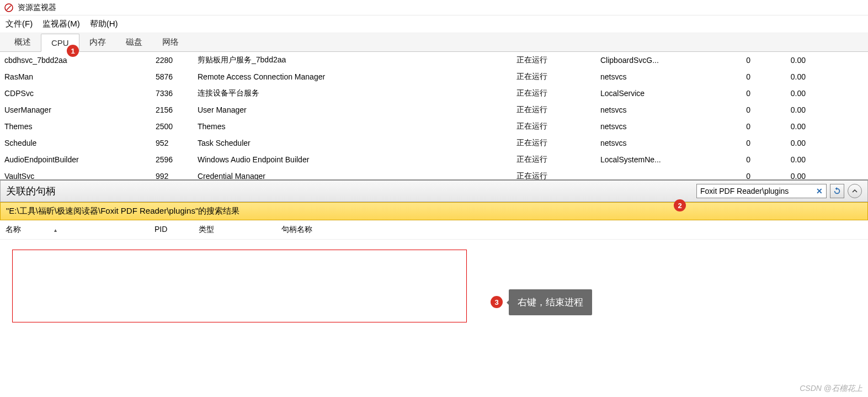 This screenshot has height=397, width=868. I want to click on table-row: CDPSvc7336连接设备平台服务正在运行LocalService00.00, so click(434, 93).